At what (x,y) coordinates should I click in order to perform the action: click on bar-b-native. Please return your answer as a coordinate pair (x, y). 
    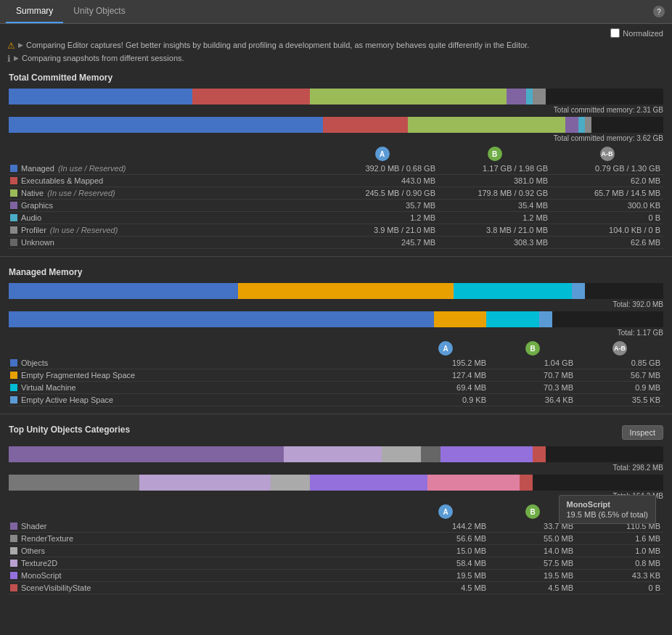
    Looking at the image, I should click on (486, 125).